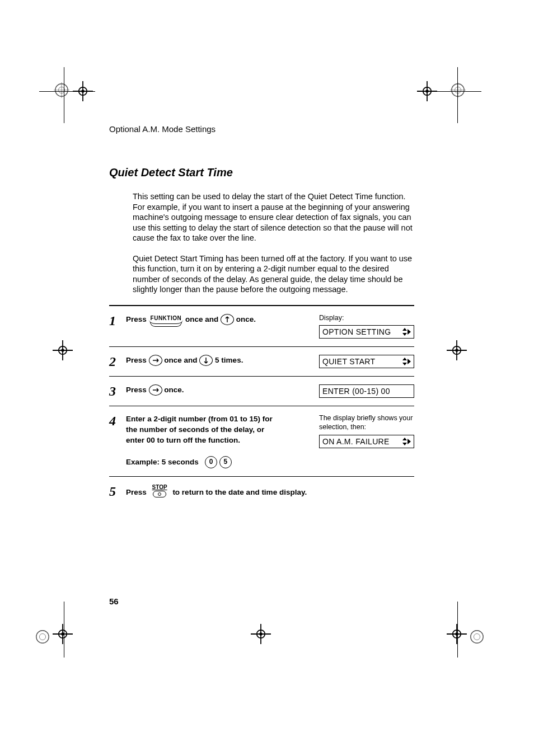  I want to click on page-number: 56, so click(114, 601).